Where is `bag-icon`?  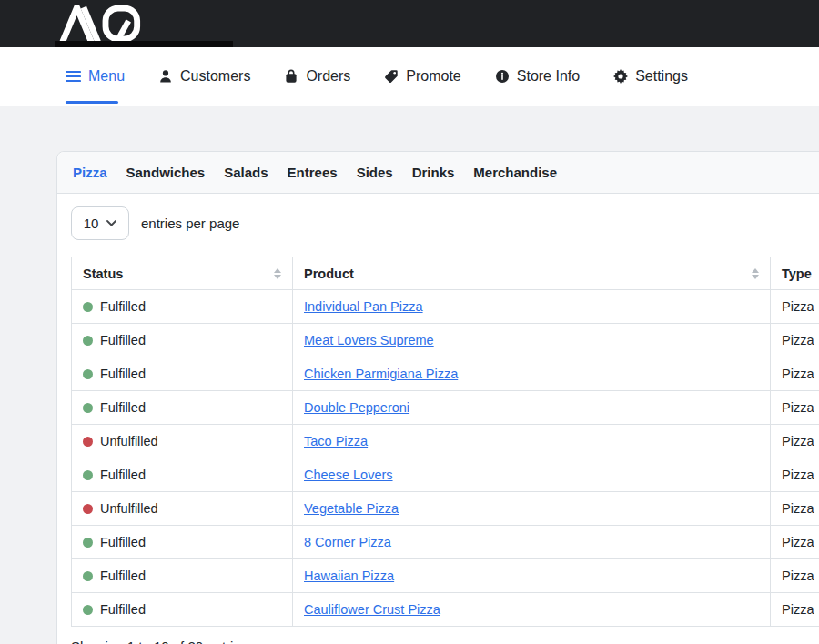 bag-icon is located at coordinates (291, 76).